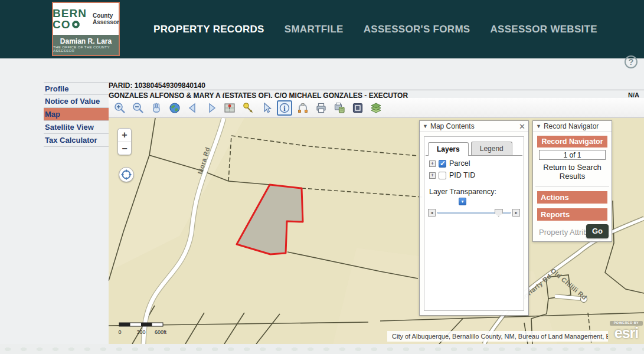 This screenshot has height=354, width=644. What do you see at coordinates (86, 29) in the screenshot?
I see `bernco-logo: BERN CO County Assessor Damian R. Lara T…` at bounding box center [86, 29].